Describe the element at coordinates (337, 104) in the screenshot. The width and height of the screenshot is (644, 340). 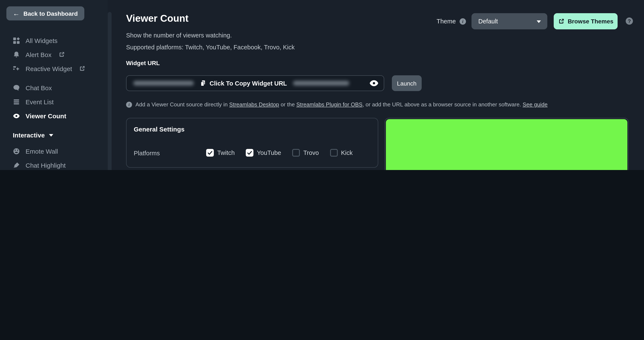
I see `setup-note: i Add a Viewer Count source directly in …` at that location.